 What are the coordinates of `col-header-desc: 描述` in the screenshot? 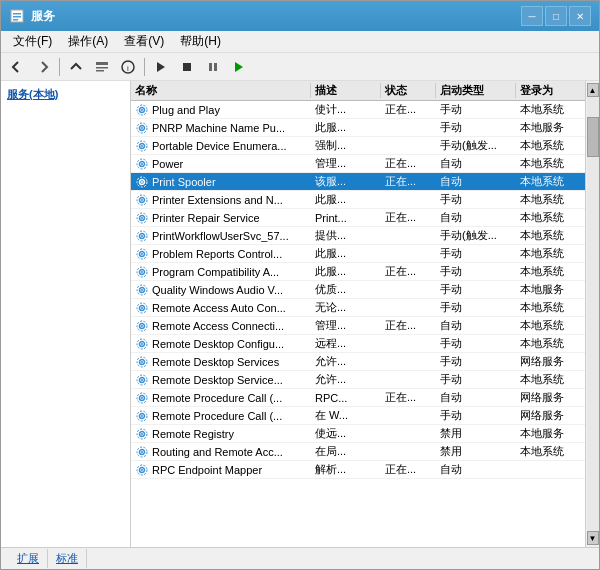 It's located at (346, 90).